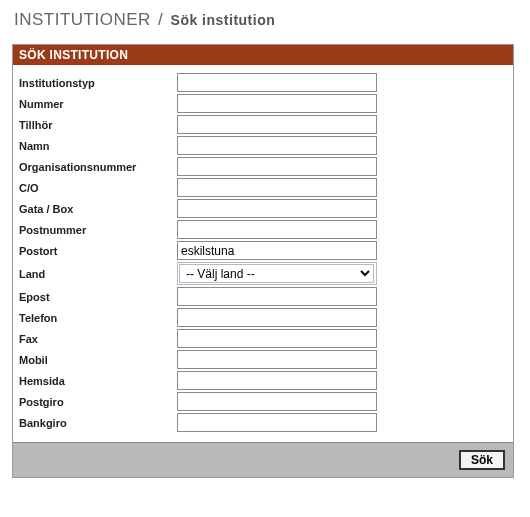 This screenshot has width=530, height=517. What do you see at coordinates (97, 146) in the screenshot?
I see `label-namn: Namn` at bounding box center [97, 146].